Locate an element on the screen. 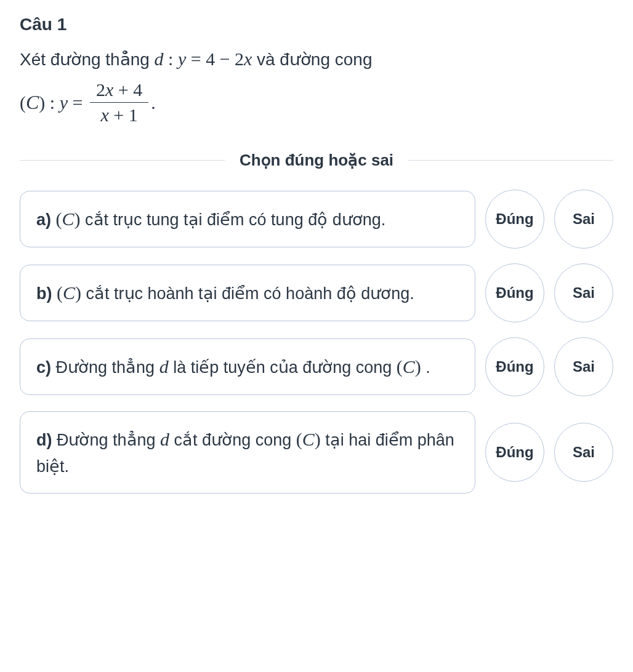 This screenshot has height=672, width=633. option-text-d-post: cắt đường cong is located at coordinates (235, 440).